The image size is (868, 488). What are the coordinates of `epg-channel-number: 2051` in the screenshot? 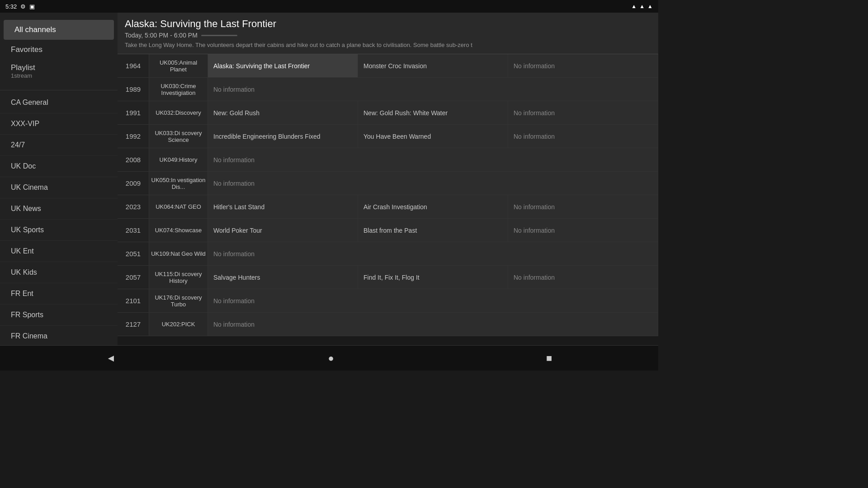 It's located at (133, 254).